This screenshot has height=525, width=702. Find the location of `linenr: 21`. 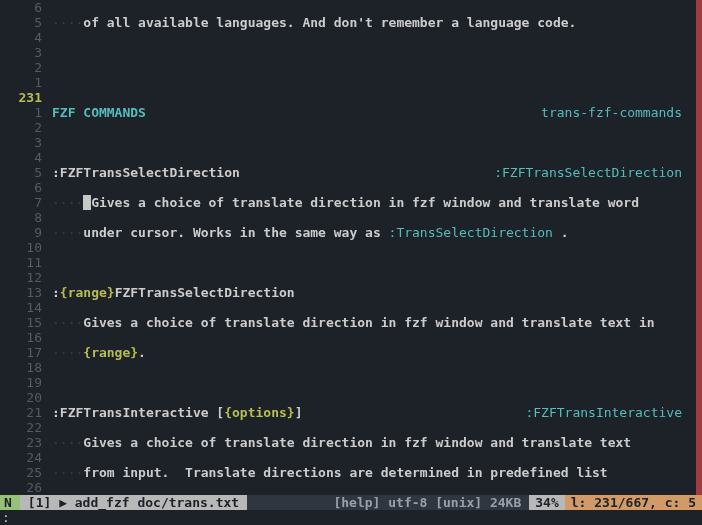

linenr: 21 is located at coordinates (21, 412).